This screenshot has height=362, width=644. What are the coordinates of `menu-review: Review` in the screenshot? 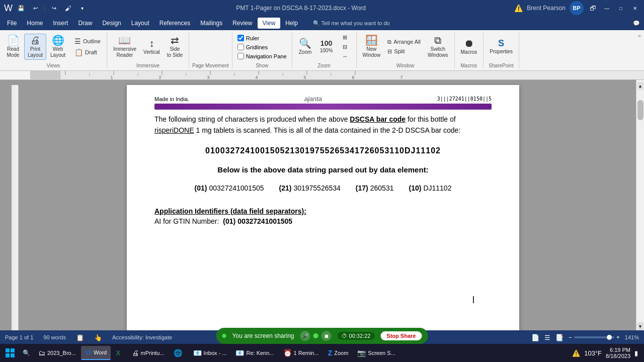 It's located at (243, 23).